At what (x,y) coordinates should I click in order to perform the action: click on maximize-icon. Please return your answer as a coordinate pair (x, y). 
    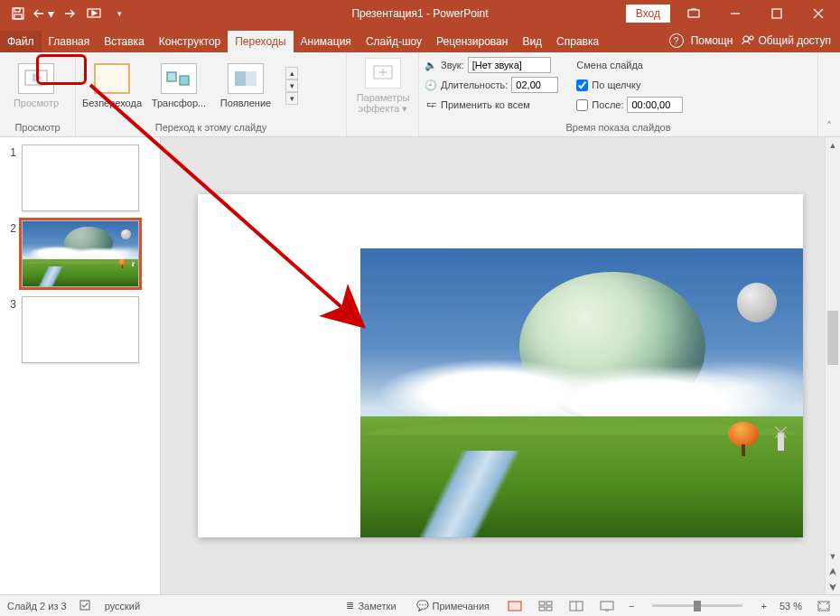
    Looking at the image, I should click on (777, 14).